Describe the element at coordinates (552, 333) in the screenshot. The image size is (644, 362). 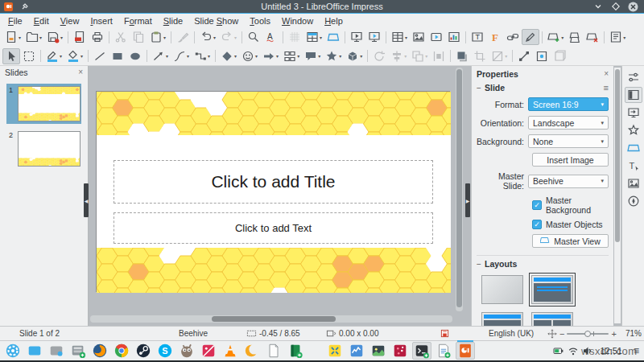
I see `fit-slide-icon` at that location.